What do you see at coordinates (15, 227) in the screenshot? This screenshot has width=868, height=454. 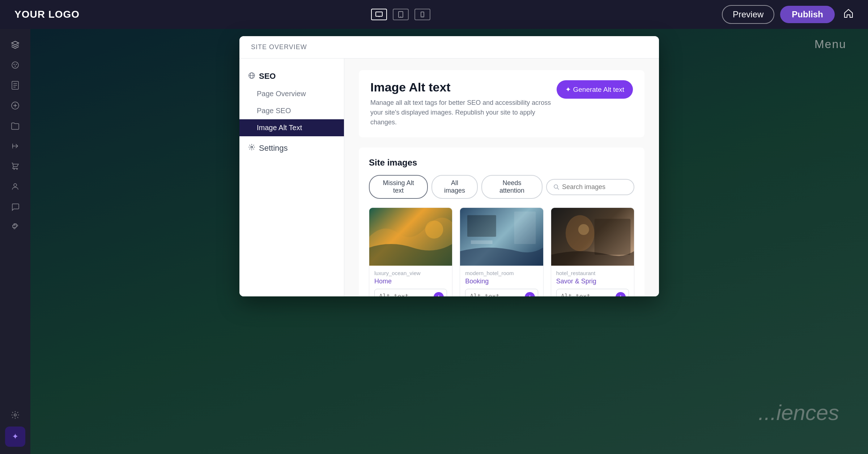 I see `sidebar-icon-puzzle` at bounding box center [15, 227].